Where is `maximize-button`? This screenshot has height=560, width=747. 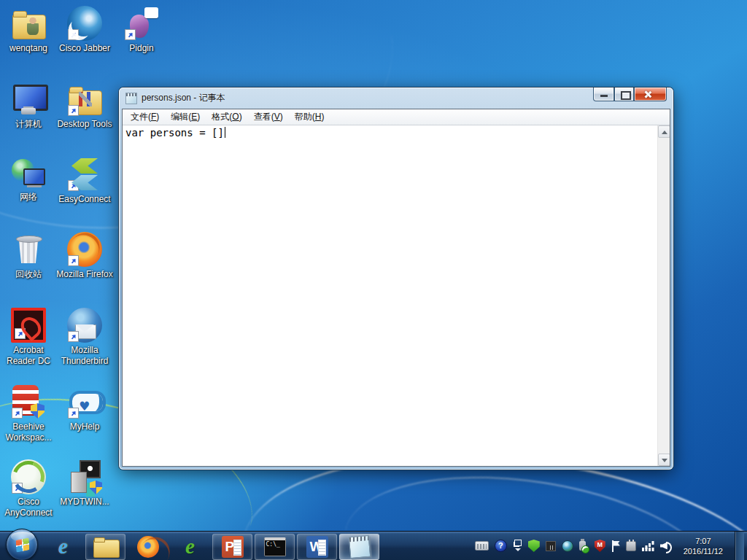
maximize-button is located at coordinates (624, 95).